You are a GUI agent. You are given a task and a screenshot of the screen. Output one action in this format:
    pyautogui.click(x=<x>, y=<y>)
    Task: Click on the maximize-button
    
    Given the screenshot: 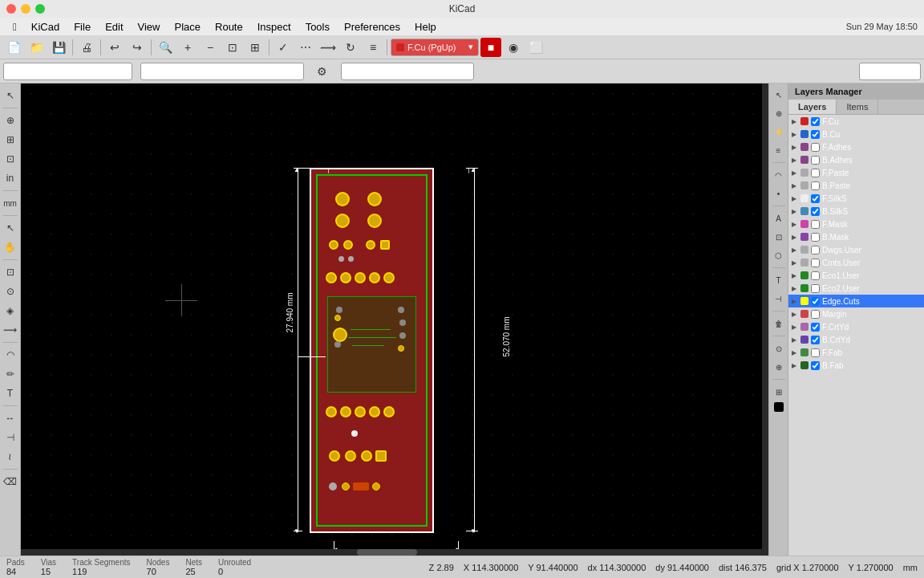 What is the action you would take?
    pyautogui.click(x=40, y=9)
    